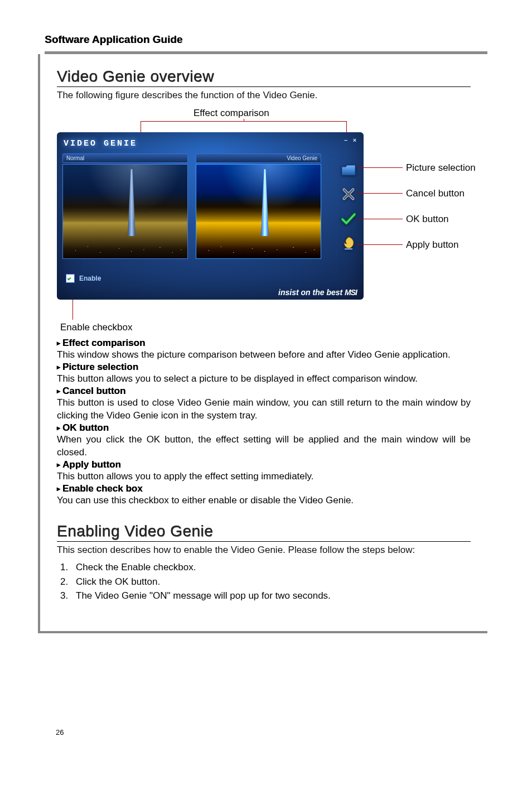 This screenshot has height=799, width=532. Describe the element at coordinates (346, 140) in the screenshot. I see `minimize-button: –` at that location.